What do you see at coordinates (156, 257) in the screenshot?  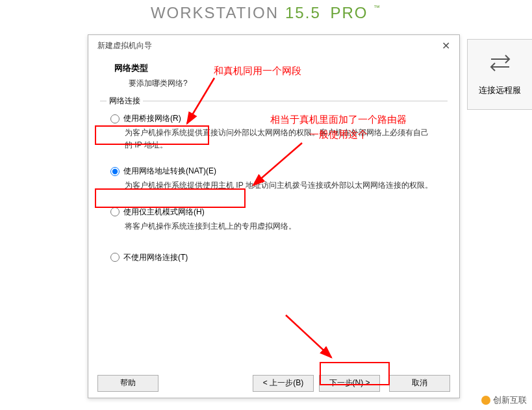 I see `radio-none-label: 不使用网络连接(T)` at bounding box center [156, 257].